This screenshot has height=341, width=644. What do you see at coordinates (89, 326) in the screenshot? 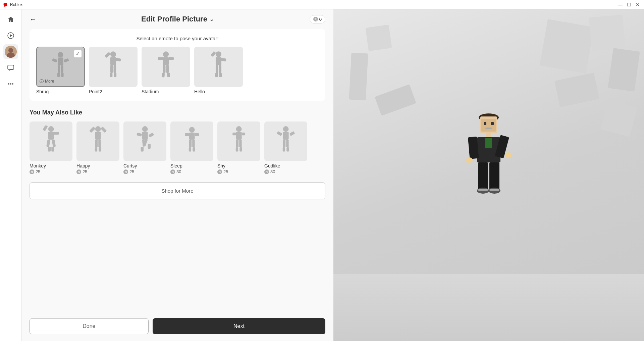
I see `done-button: Done` at bounding box center [89, 326].